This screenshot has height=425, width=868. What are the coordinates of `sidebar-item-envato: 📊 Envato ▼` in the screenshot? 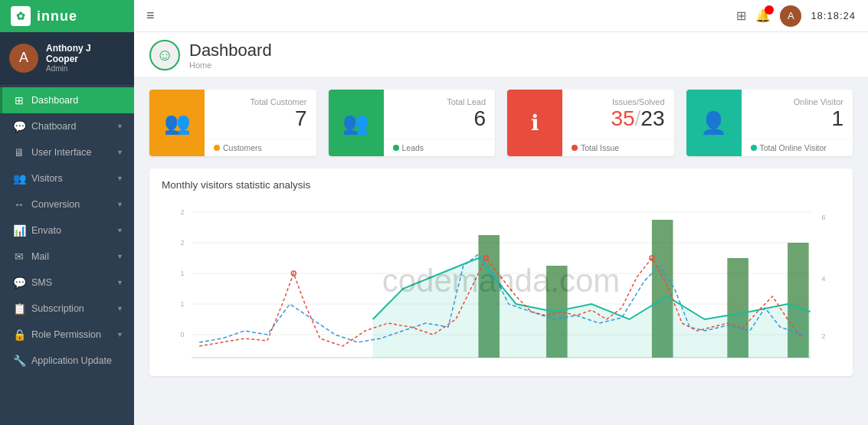 It's located at (67, 230).